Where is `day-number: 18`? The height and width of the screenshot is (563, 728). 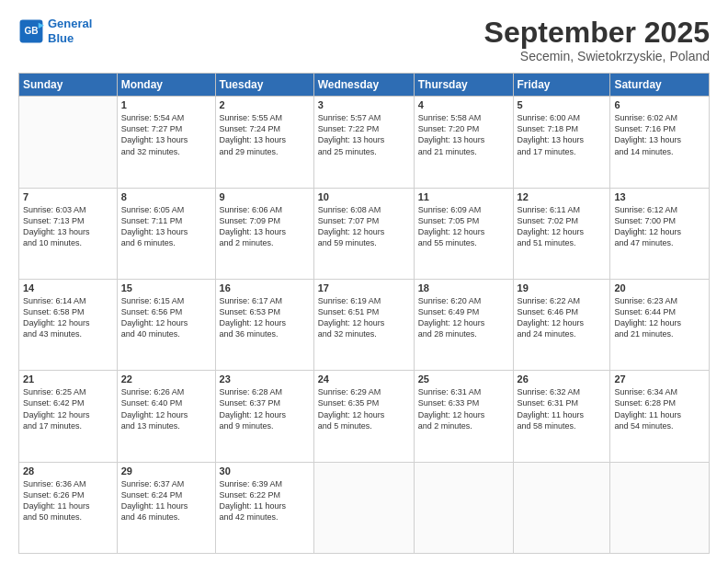 day-number: 18 is located at coordinates (463, 288).